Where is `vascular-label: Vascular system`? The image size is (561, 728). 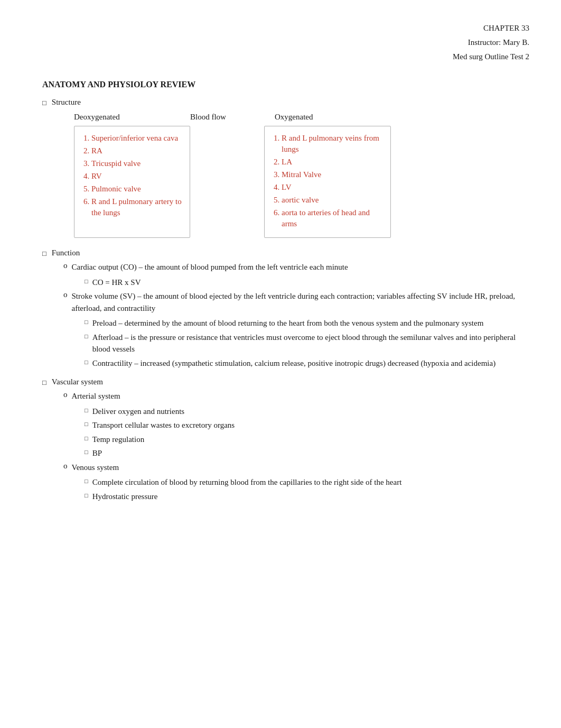
vascular-label: Vascular system is located at coordinates (77, 382).